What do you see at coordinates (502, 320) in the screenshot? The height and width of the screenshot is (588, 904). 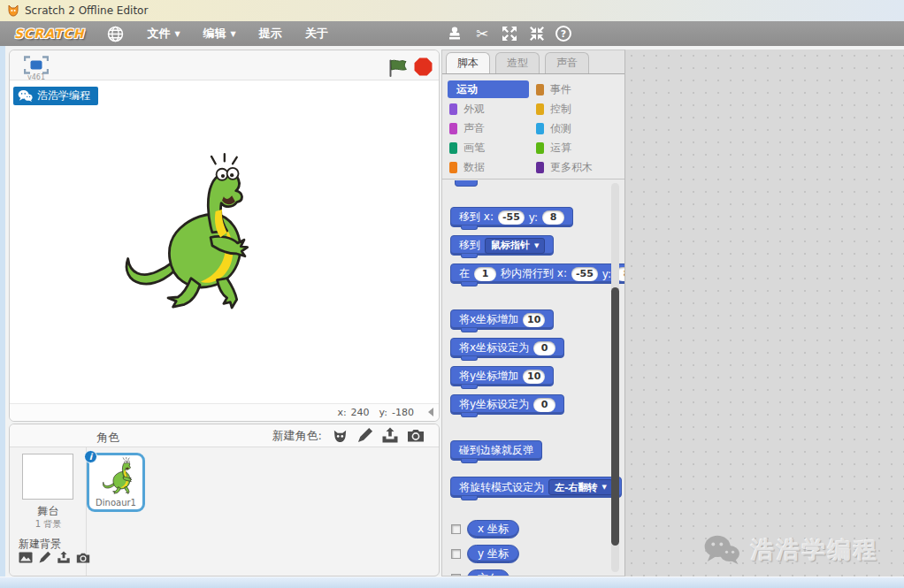 I see `block-change-x: 将x坐标增加 10` at bounding box center [502, 320].